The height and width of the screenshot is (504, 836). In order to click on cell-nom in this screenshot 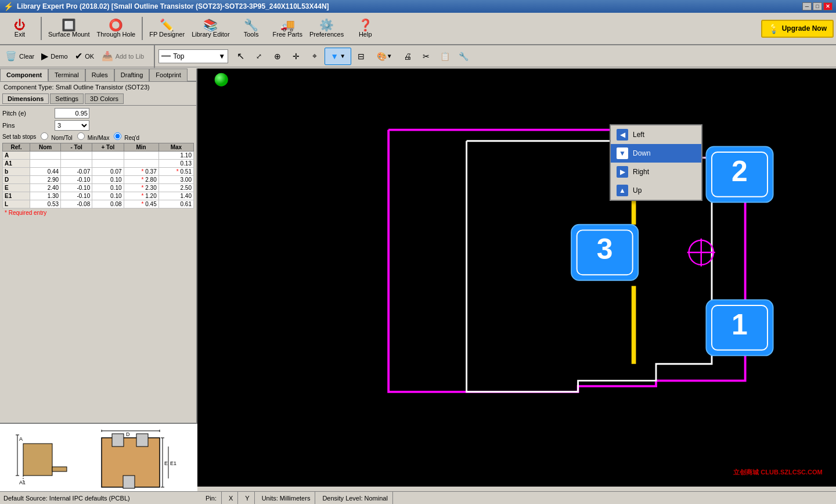, I will do `click(45, 156)`.